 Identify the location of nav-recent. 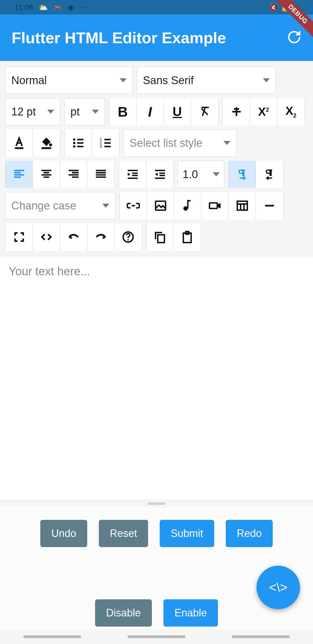
(52, 637).